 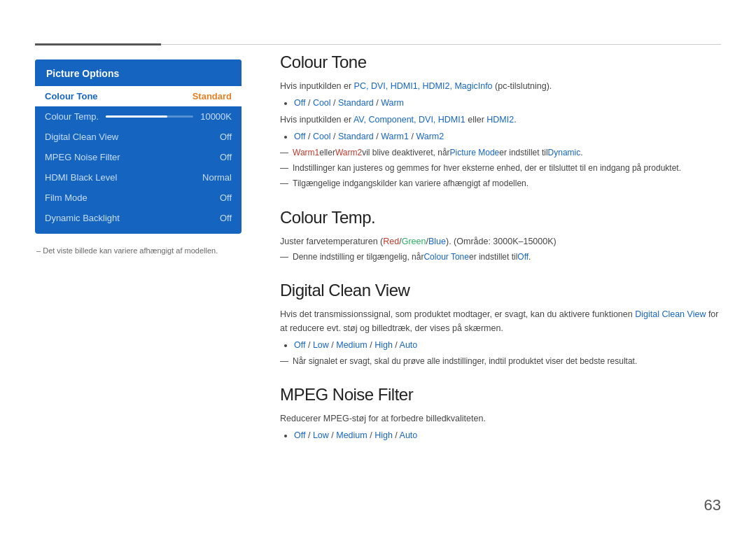 I want to click on section-title-digital-clean-view: Digital Clean View, so click(x=500, y=290).